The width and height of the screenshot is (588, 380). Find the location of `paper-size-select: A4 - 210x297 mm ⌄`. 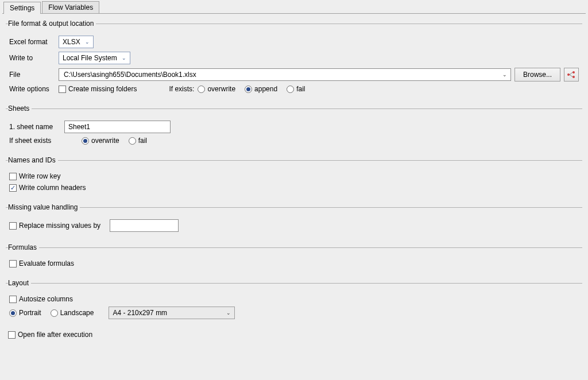

paper-size-select: A4 - 210x297 mm ⌄ is located at coordinates (172, 313).